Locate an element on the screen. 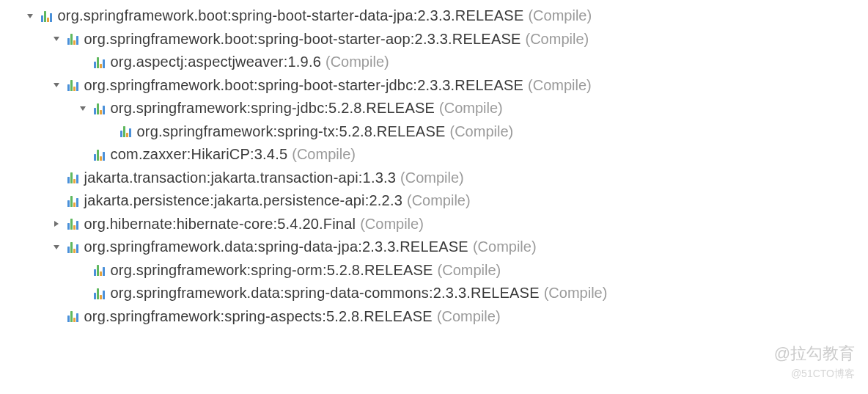 The width and height of the screenshot is (868, 394). dependency-coordinates: org.springframework:spring-jdbc:5.2.8.RE… is located at coordinates (273, 109).